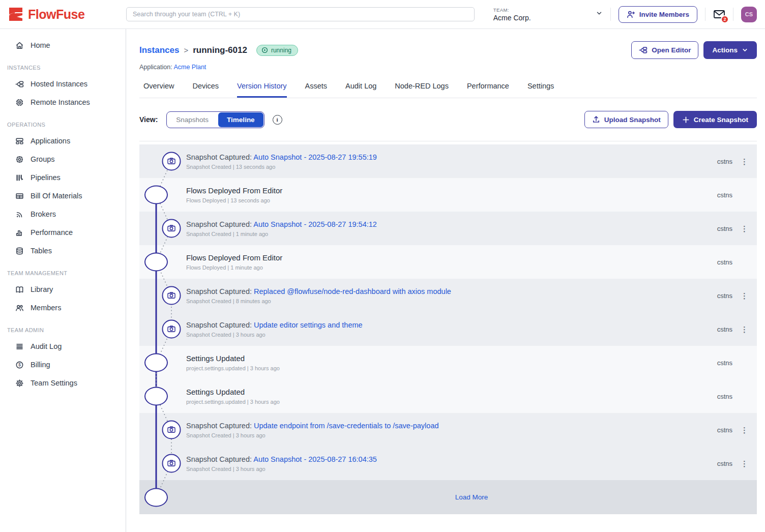 This screenshot has width=765, height=532. Describe the element at coordinates (220, 50) in the screenshot. I see `page-title: running-6012` at that location.